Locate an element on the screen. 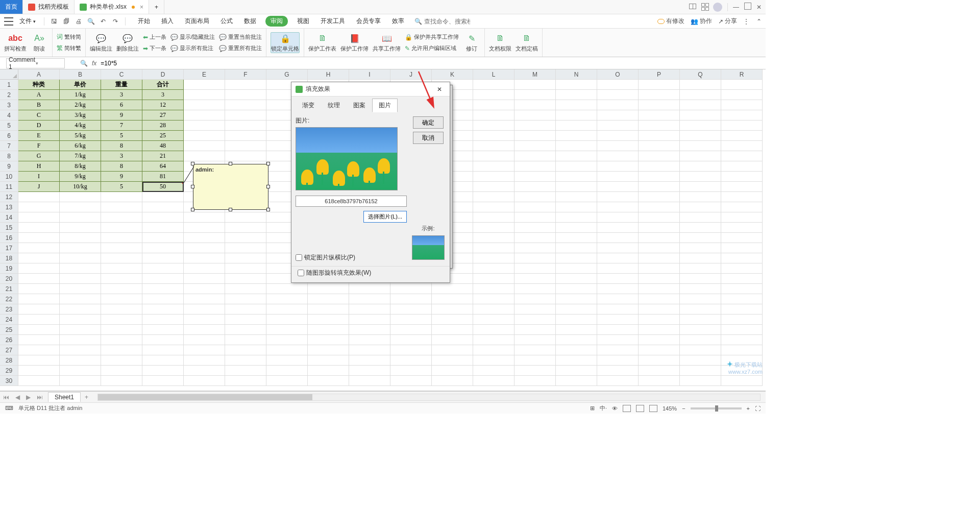 The width and height of the screenshot is (980, 531). avatar-icon is located at coordinates (718, 7).